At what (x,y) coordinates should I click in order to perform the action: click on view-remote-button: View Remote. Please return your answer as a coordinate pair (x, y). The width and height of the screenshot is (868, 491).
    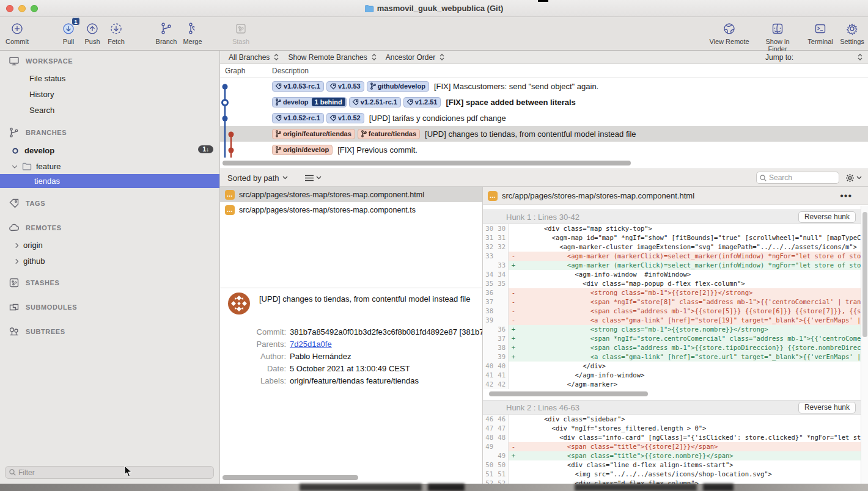
    Looking at the image, I should click on (729, 33).